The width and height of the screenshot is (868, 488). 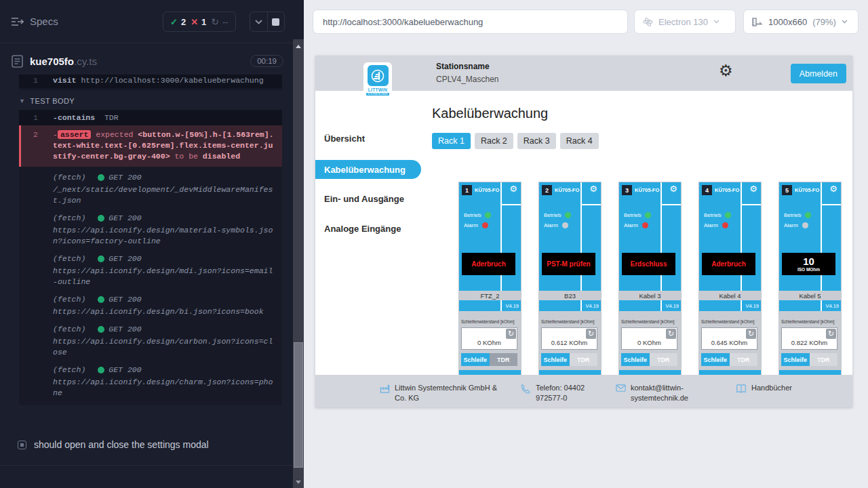 I want to click on settings-gear-icon: ⚙, so click(x=726, y=70).